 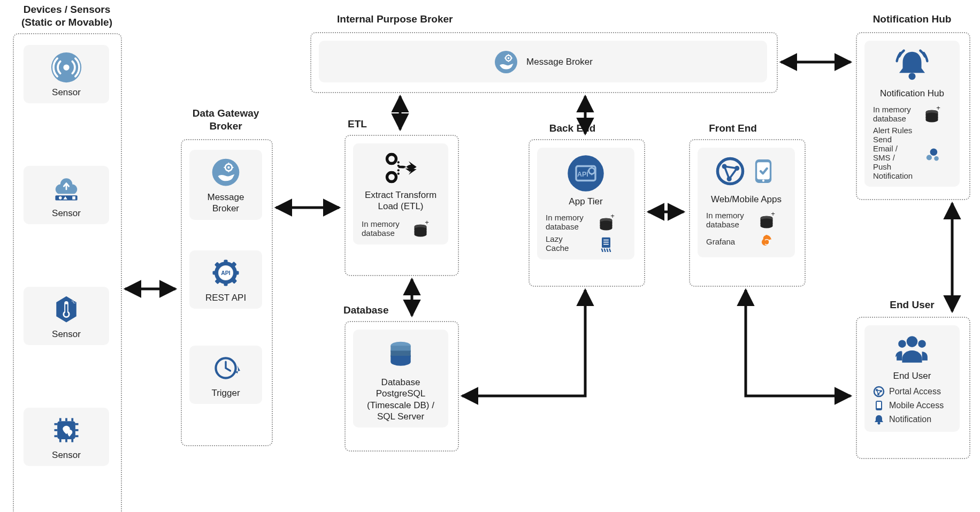 What do you see at coordinates (66, 195) in the screenshot?
I see `sensor-card-2: Sensor` at bounding box center [66, 195].